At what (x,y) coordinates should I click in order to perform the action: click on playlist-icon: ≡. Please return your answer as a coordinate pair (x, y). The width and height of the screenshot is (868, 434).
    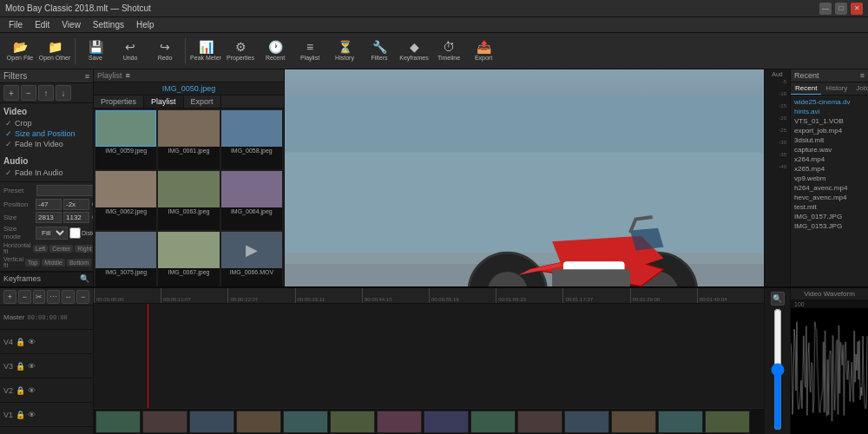
    Looking at the image, I should click on (310, 47).